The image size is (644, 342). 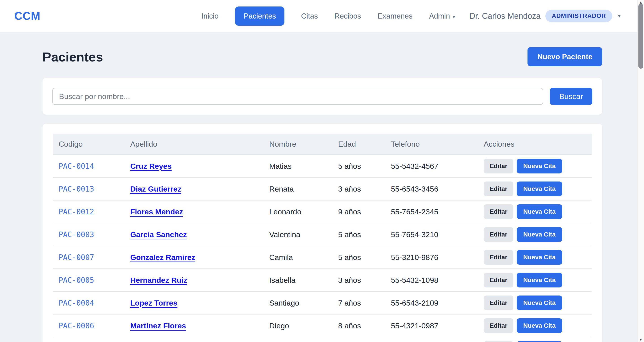 What do you see at coordinates (163, 257) in the screenshot?
I see `patient-surname-link: Gonzalez Ramirez` at bounding box center [163, 257].